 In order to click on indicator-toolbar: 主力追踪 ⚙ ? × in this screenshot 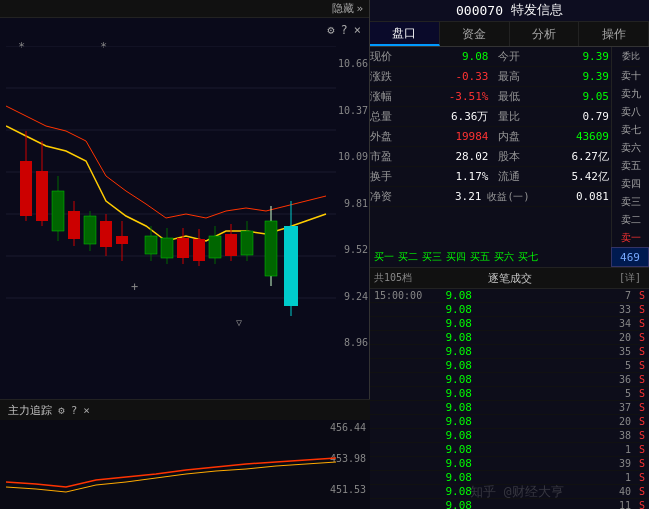, I will do `click(185, 410)`.